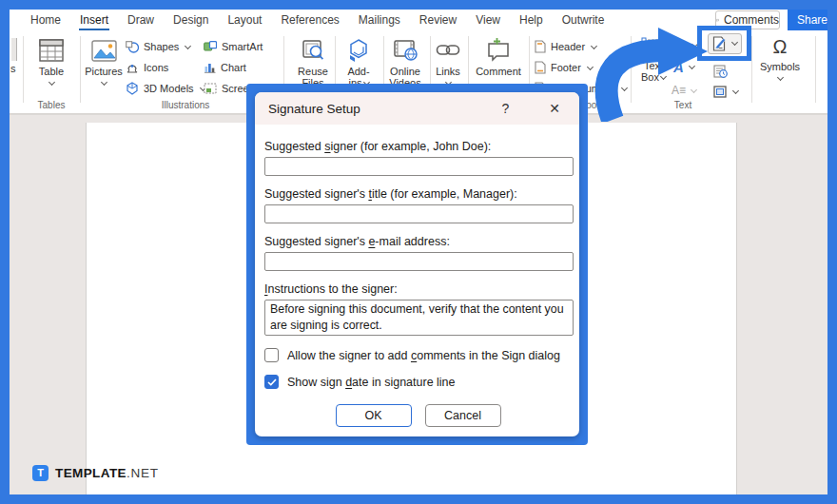 The width and height of the screenshot is (837, 504). What do you see at coordinates (104, 71) in the screenshot?
I see `pictures-label: Pictures` at bounding box center [104, 71].